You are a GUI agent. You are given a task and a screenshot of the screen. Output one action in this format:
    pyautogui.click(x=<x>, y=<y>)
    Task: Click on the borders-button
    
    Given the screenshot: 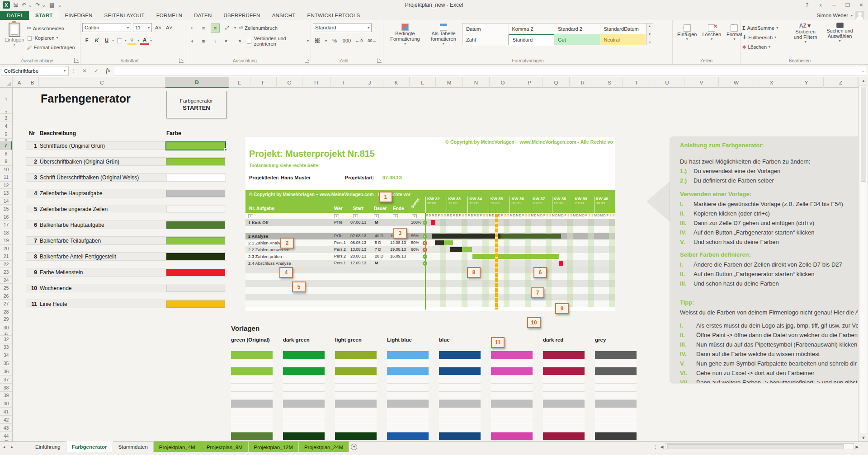 What is the action you would take?
    pyautogui.click(x=119, y=40)
    